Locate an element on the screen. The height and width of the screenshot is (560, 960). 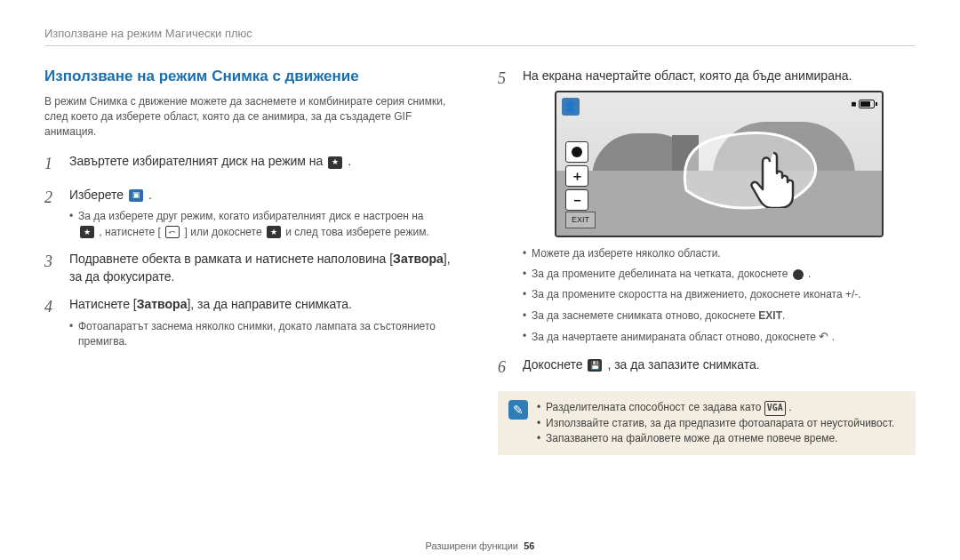
step-text: Докоснете is located at coordinates (555, 364).